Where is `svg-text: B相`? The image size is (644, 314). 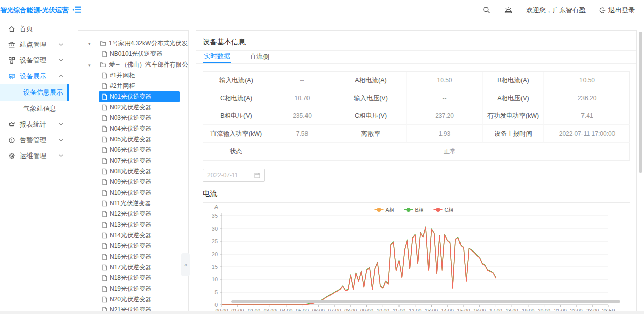 svg-text: B相 is located at coordinates (420, 210).